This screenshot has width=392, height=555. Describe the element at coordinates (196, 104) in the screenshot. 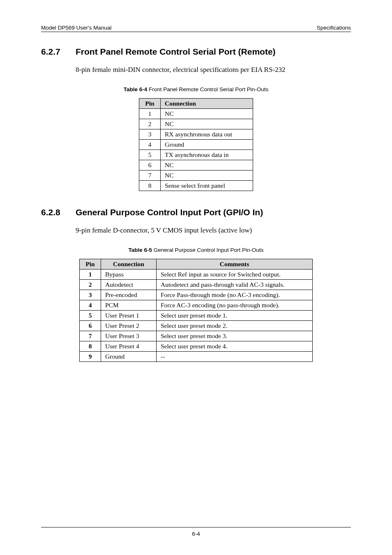

I see `table-header-row: Pin Connection` at that location.